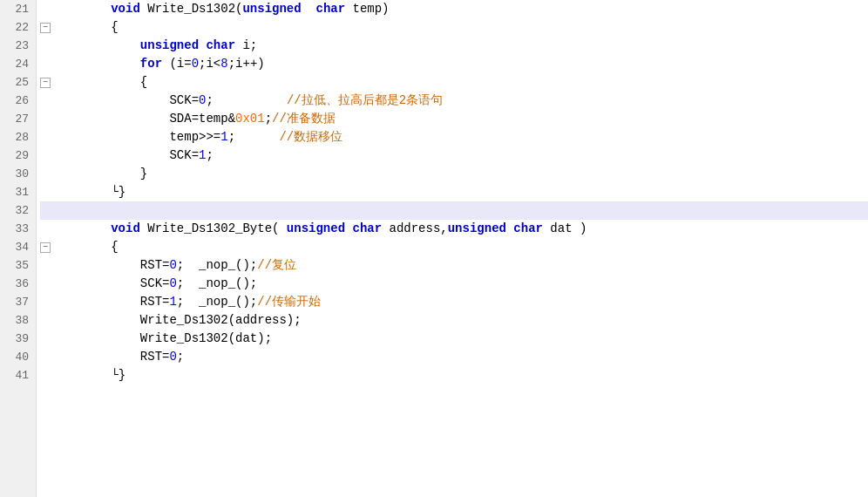  I want to click on ln-40: 40, so click(17, 357).